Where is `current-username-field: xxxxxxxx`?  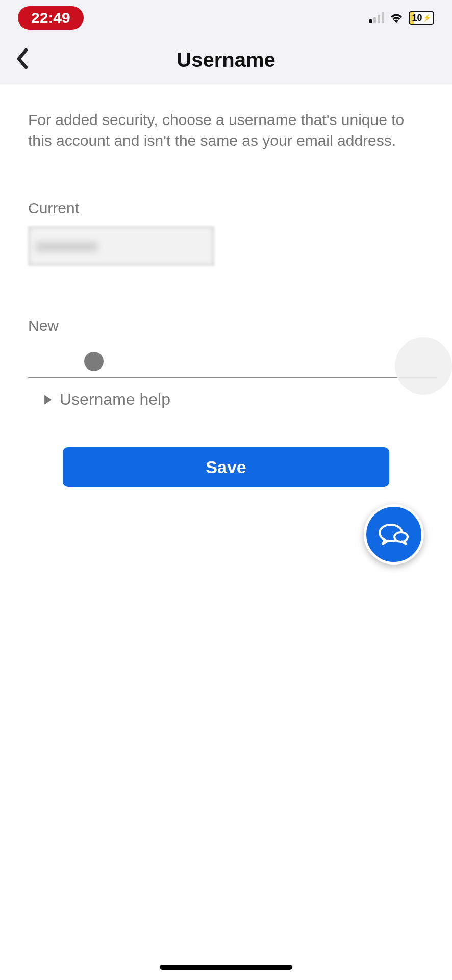 current-username-field: xxxxxxxx is located at coordinates (121, 246).